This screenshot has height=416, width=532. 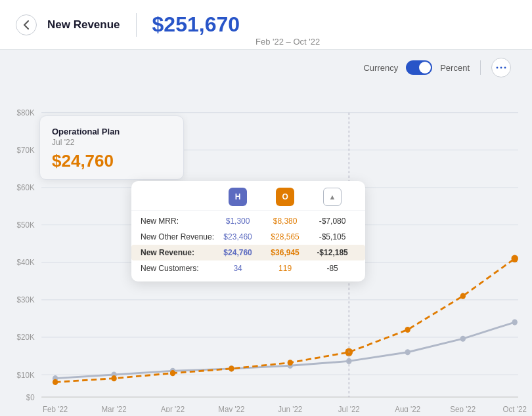 I want to click on mrr-label: New MRR:, so click(x=177, y=221).